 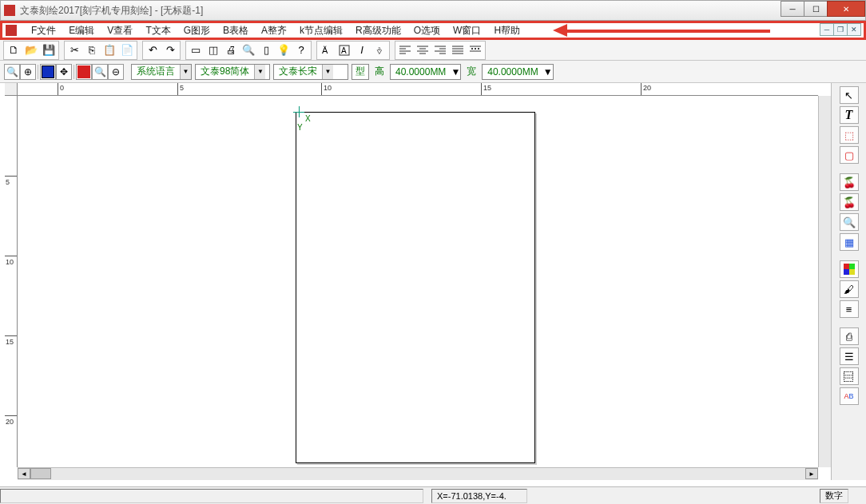 What do you see at coordinates (284, 50) in the screenshot?
I see `lightbulb-button: 💡` at bounding box center [284, 50].